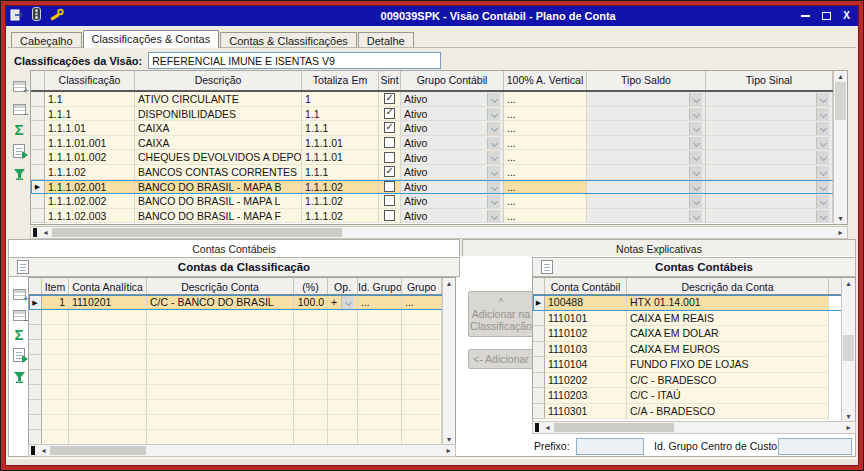  I want to click on column-header: Conta Contábil, so click(586, 286).